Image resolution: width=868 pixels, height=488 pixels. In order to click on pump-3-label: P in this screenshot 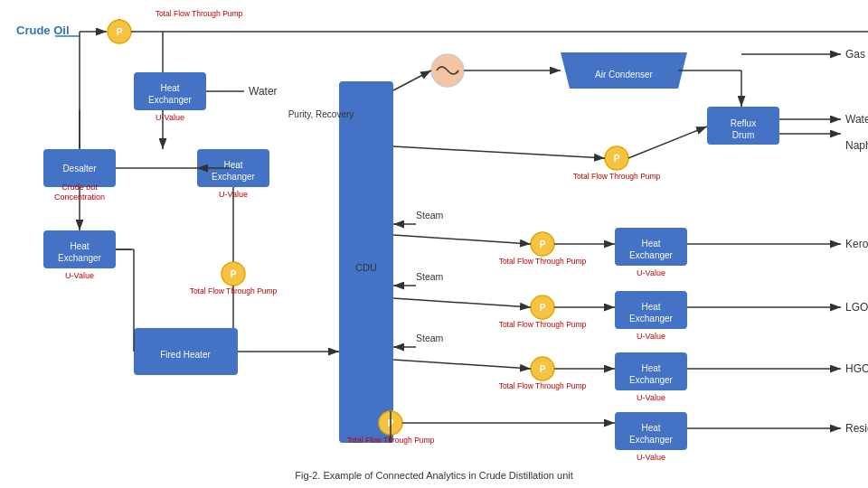, I will do `click(617, 159)`.